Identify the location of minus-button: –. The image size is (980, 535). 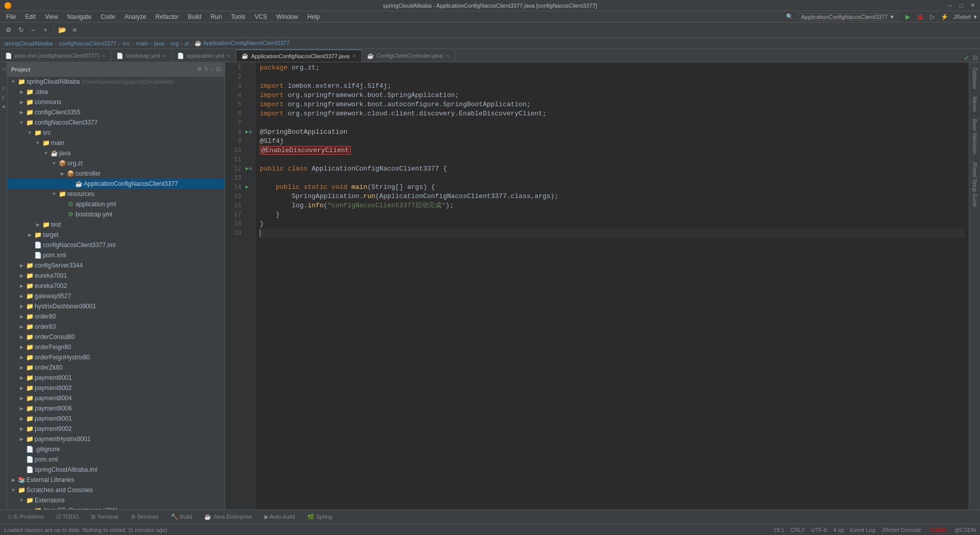
(33, 30).